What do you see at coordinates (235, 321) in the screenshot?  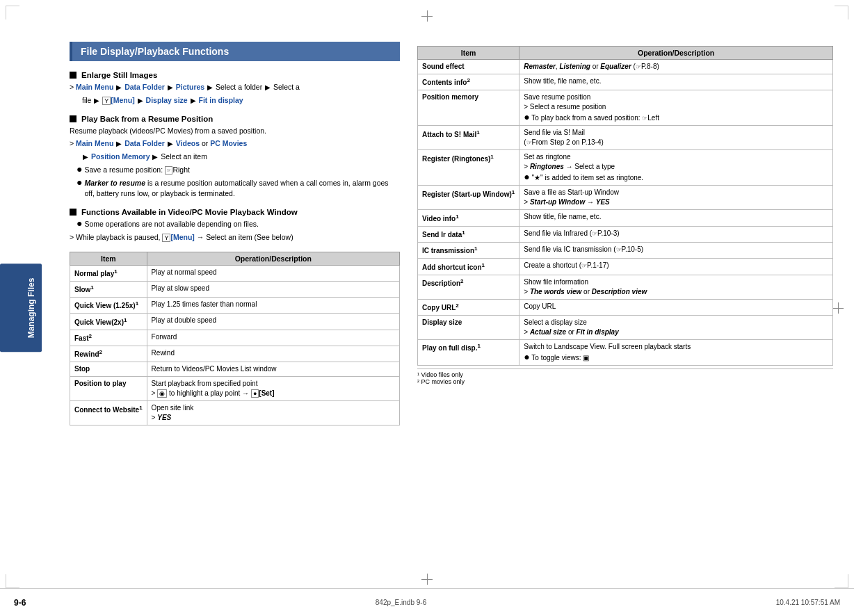 I see `table-row: Quick View(2x)1 Play at double speed` at bounding box center [235, 321].